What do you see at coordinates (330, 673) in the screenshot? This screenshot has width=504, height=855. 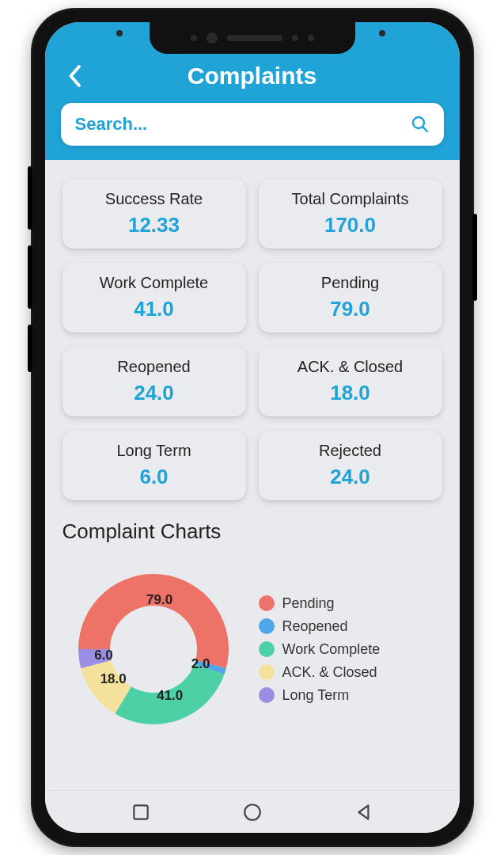 I see `legend-label: ACK. & Closed` at bounding box center [330, 673].